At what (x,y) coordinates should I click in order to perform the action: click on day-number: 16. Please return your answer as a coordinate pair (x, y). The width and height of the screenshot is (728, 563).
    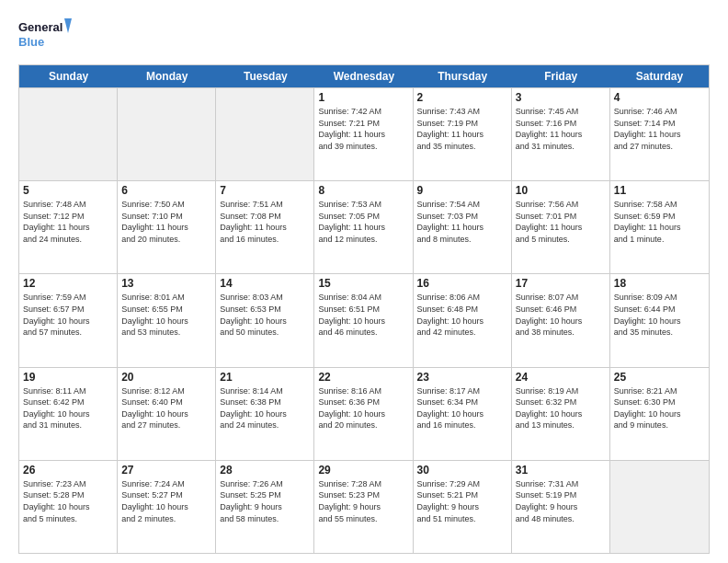
    Looking at the image, I should click on (462, 283).